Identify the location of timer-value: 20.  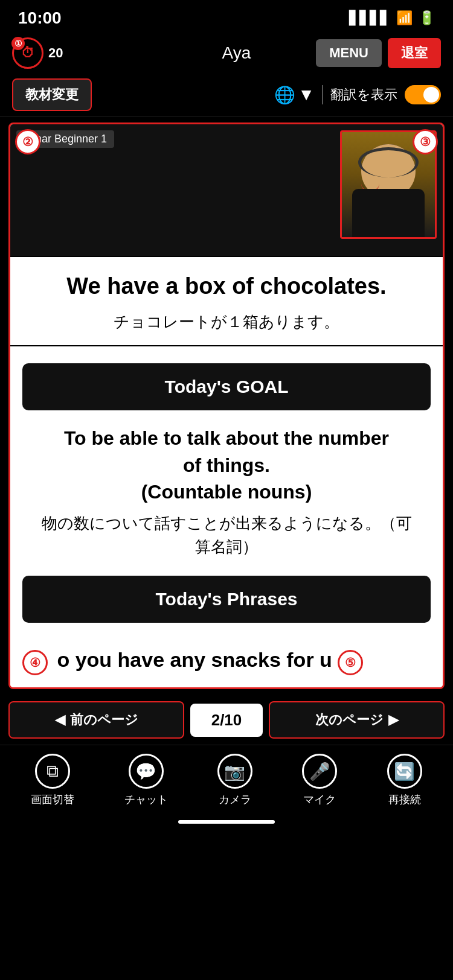
(56, 53).